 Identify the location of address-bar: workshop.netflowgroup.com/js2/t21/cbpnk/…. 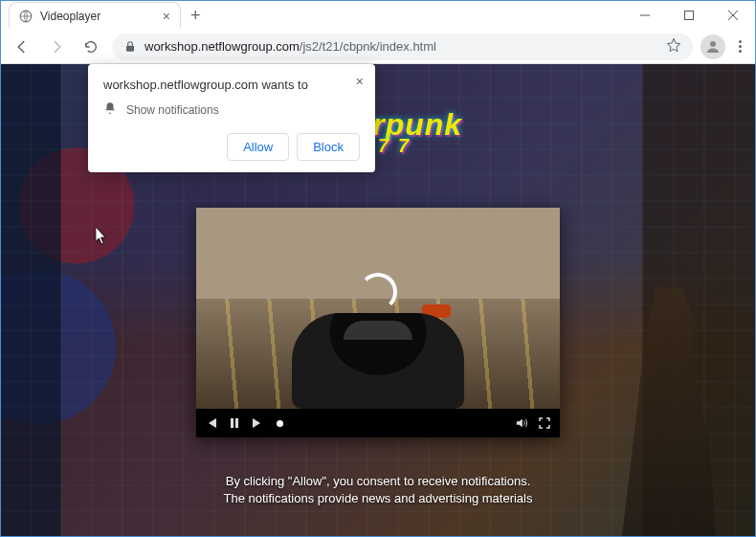
(402, 47).